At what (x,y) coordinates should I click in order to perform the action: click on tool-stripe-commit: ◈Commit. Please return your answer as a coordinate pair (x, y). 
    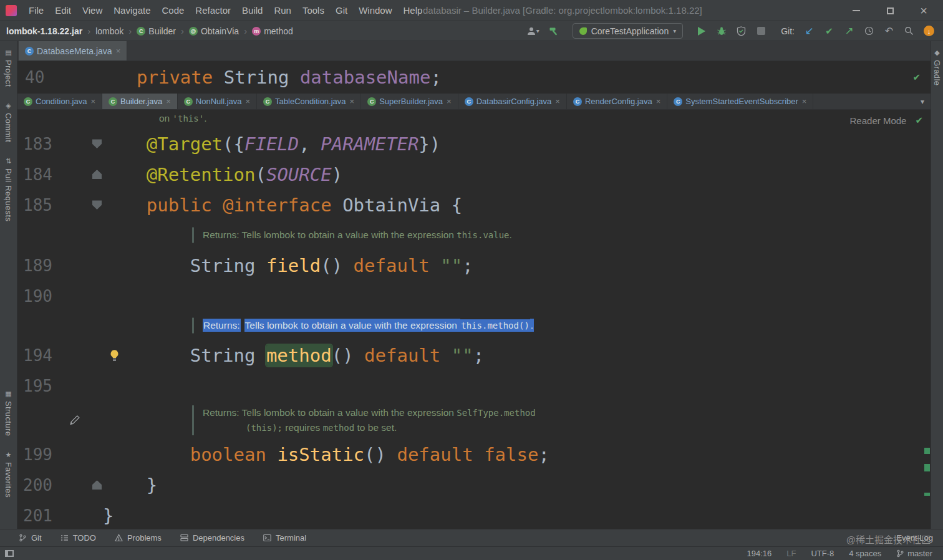
    Looking at the image, I should click on (9, 122).